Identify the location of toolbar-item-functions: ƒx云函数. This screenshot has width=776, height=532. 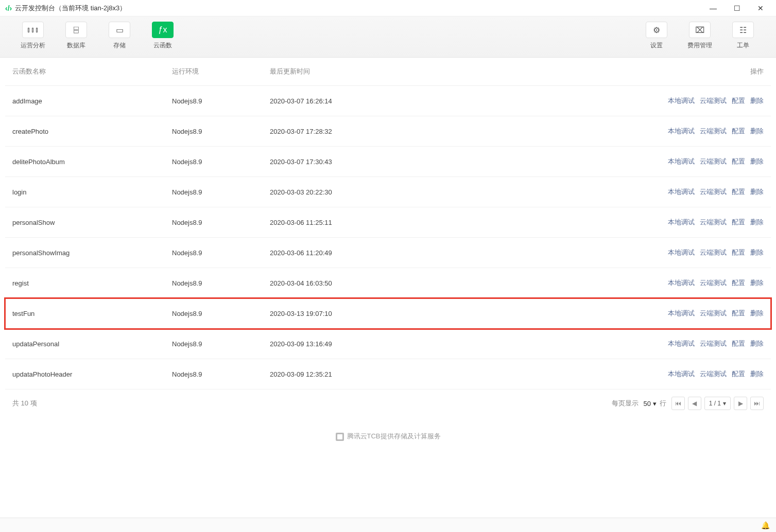
(163, 36).